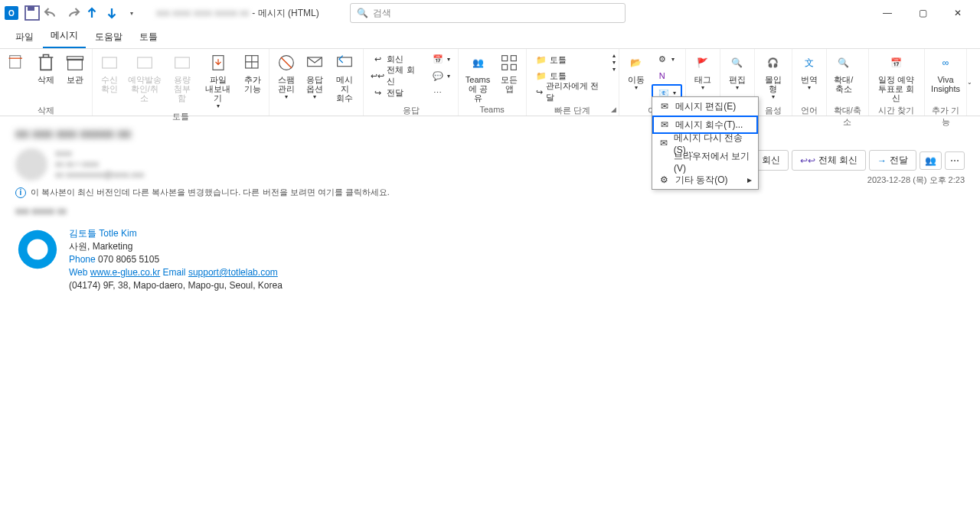 This screenshot has height=508, width=980. I want to click on action-forward-button: →전달, so click(893, 161).